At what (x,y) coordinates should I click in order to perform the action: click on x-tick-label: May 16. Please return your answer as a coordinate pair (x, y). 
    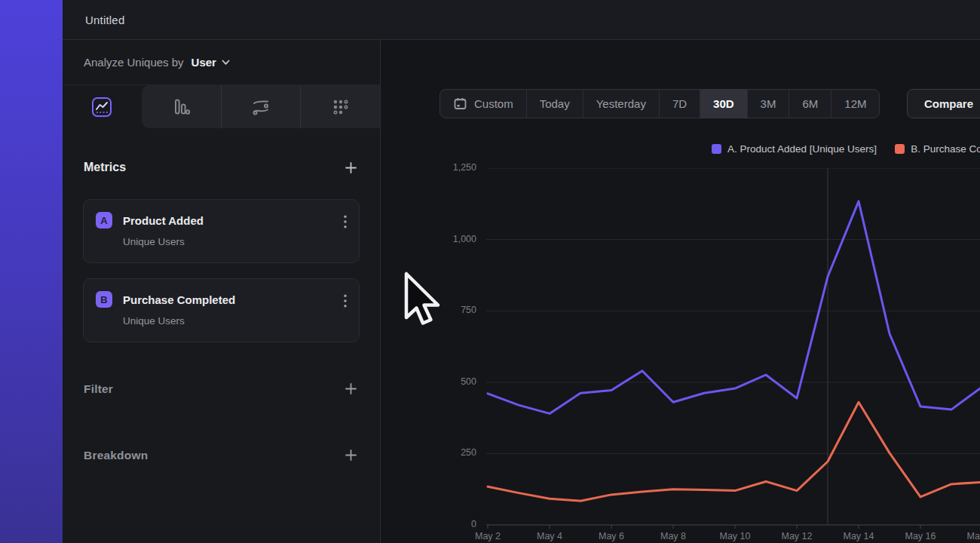
    Looking at the image, I should click on (920, 536).